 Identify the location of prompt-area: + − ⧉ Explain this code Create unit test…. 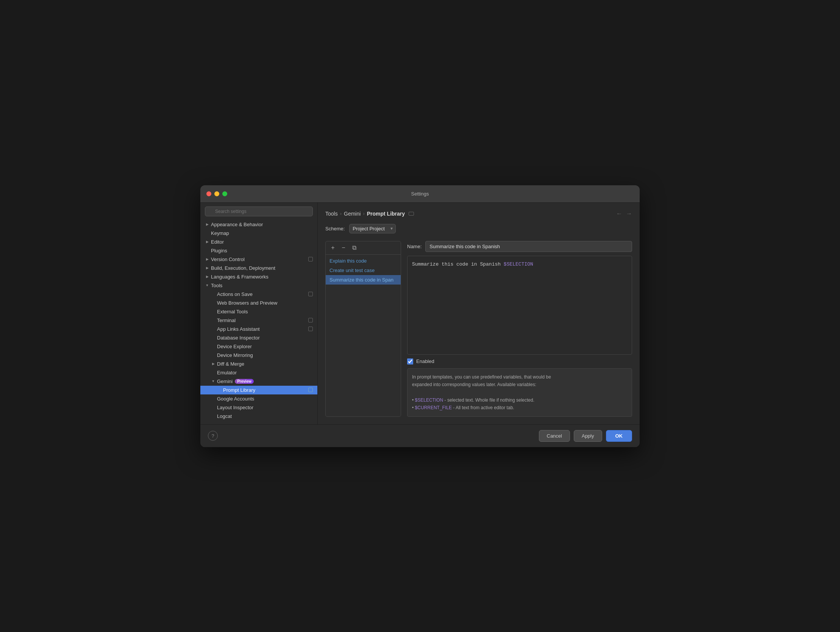
(478, 329).